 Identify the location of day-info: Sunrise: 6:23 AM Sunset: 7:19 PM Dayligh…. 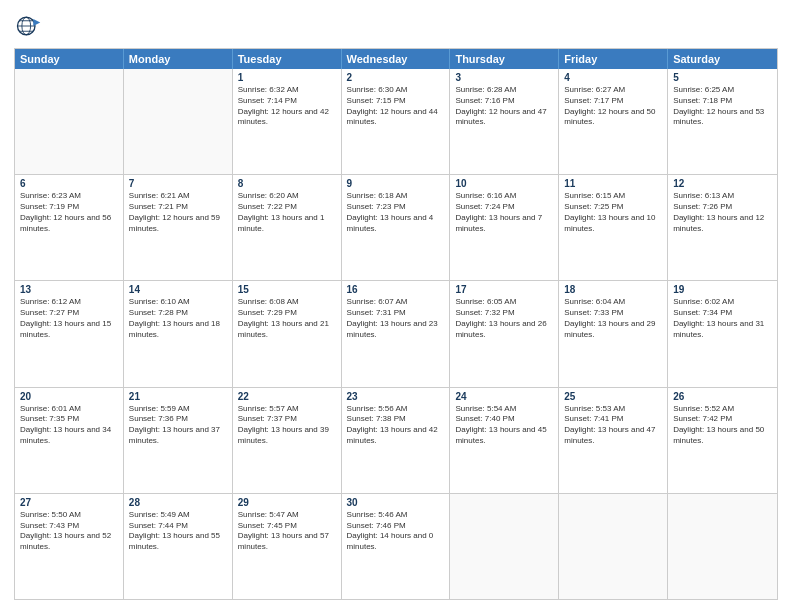
(69, 212).